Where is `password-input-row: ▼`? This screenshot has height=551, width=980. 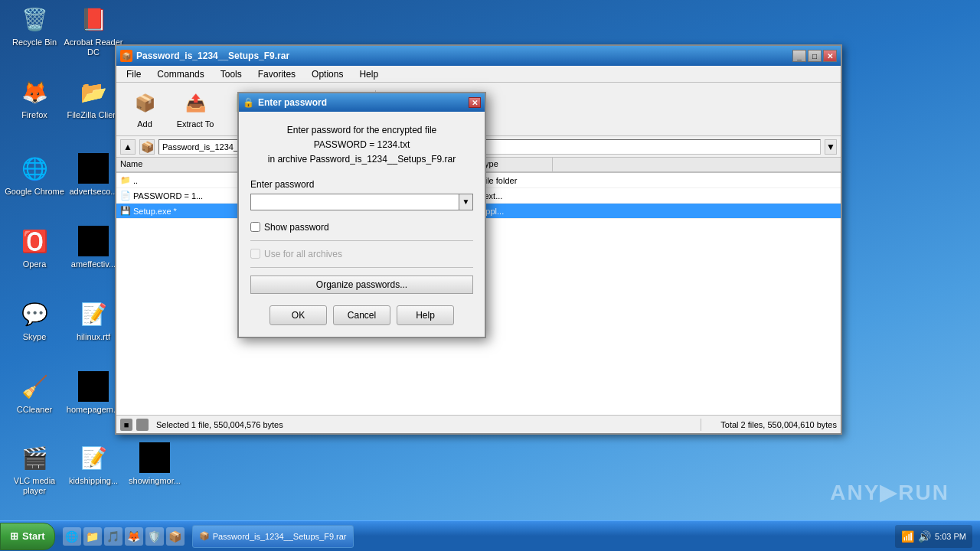 password-input-row: ▼ is located at coordinates (361, 202).